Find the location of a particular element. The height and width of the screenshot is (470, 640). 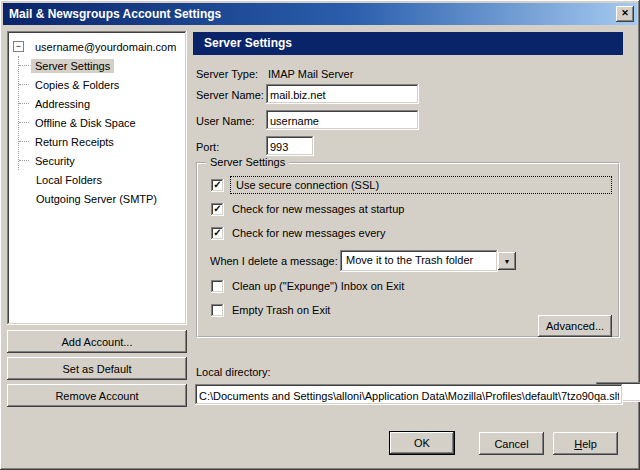

expunge-checkbox-row: Clean up ("Expunge") Inbox on Exit is located at coordinates (308, 286).